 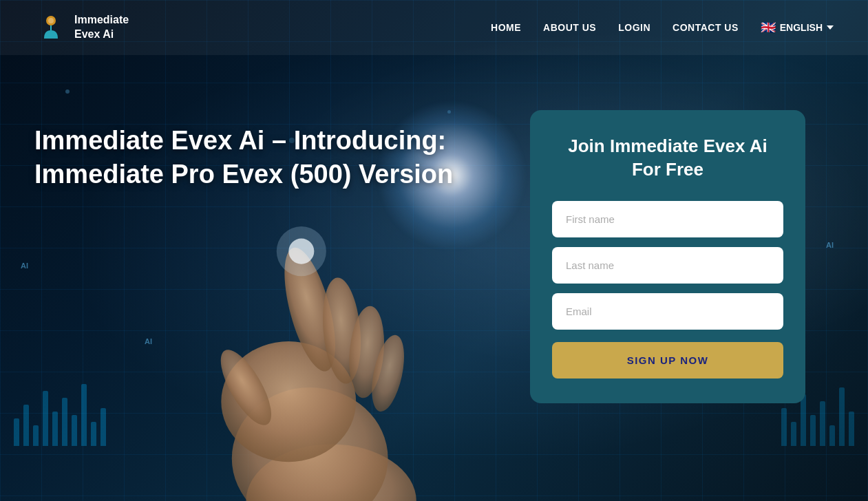 I want to click on logo-line2: Evex Ai, so click(x=94, y=34).